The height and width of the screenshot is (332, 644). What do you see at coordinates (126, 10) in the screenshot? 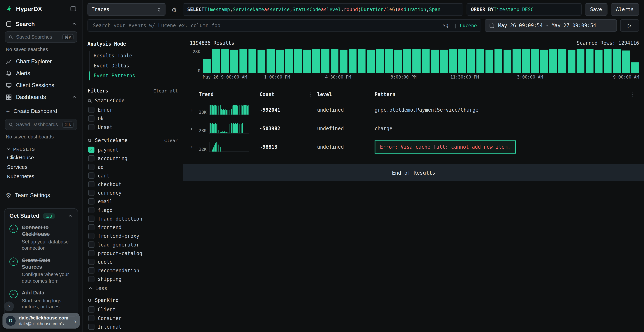
I see `source-select: Traces` at bounding box center [126, 10].